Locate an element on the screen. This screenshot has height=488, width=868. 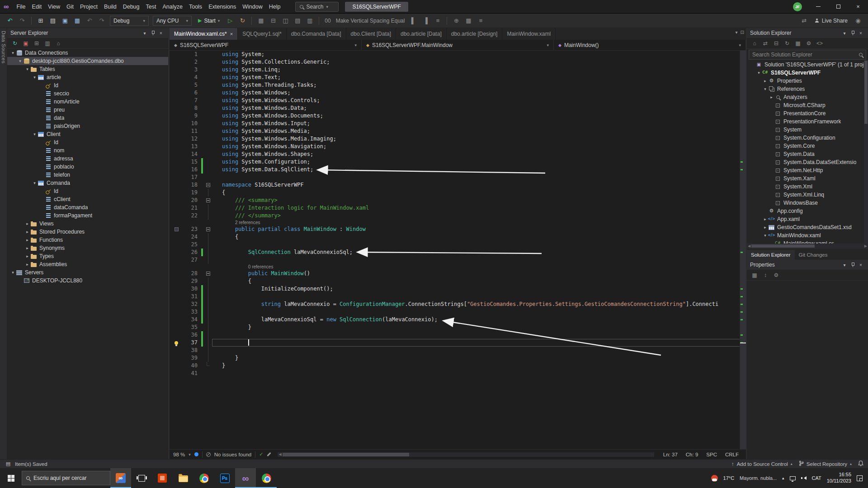
menu-project: Project is located at coordinates (89, 7).